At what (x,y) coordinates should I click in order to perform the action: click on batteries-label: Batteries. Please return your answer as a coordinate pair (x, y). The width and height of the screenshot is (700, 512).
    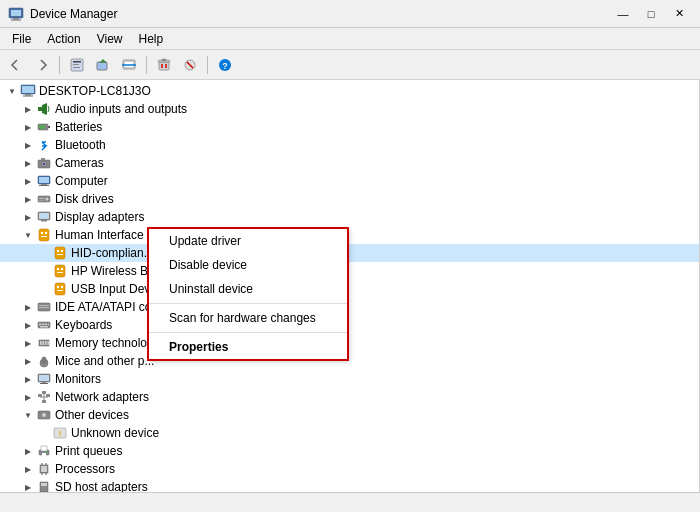
    Looking at the image, I should click on (78, 127).